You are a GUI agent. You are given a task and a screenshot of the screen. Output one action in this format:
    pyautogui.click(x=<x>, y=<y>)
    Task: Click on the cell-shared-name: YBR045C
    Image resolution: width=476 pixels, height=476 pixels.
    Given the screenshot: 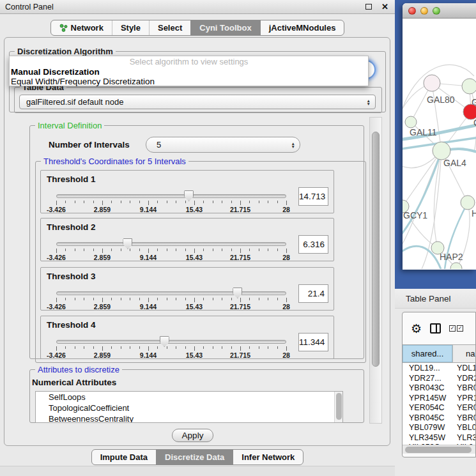 What is the action you would take?
    pyautogui.click(x=427, y=418)
    